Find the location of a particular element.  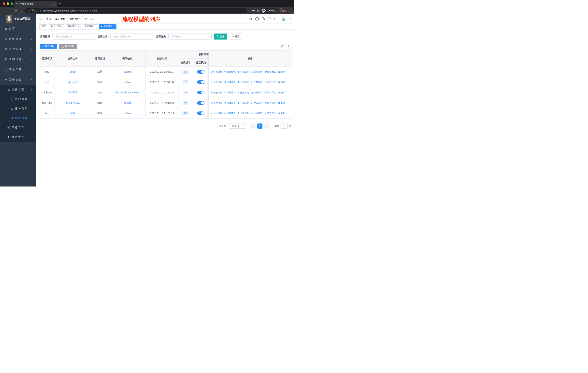

tag-process-model: 流程模型× is located at coordinates (108, 27).